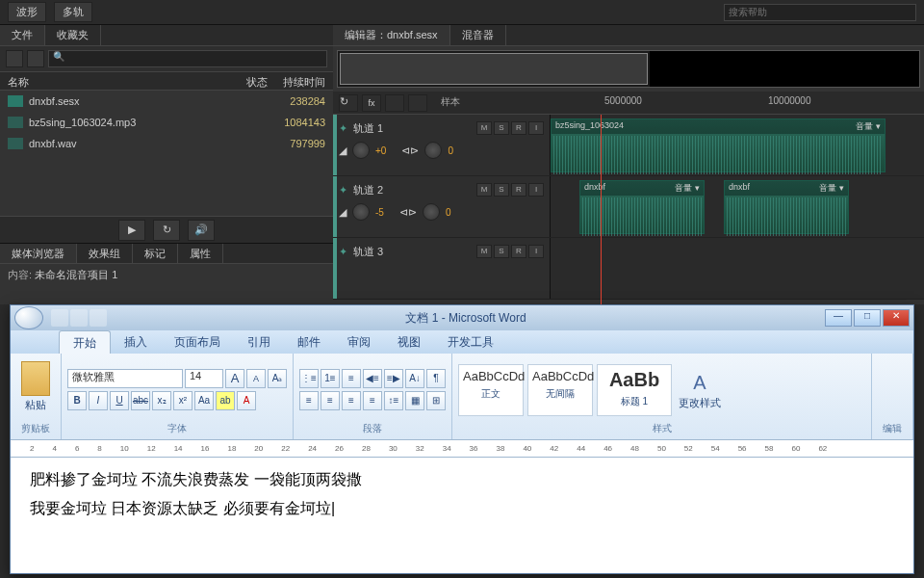  What do you see at coordinates (634, 390) in the screenshot?
I see `style-item: AaBb 标题 1` at bounding box center [634, 390].